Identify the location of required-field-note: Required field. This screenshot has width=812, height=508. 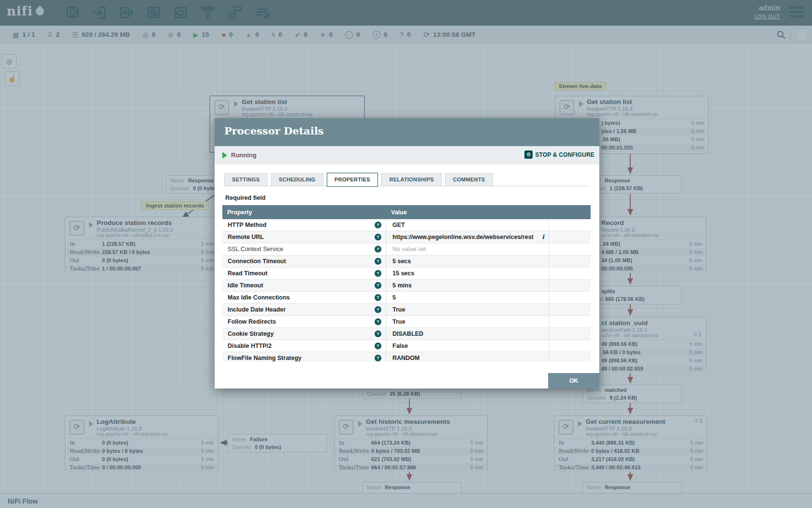
(246, 198).